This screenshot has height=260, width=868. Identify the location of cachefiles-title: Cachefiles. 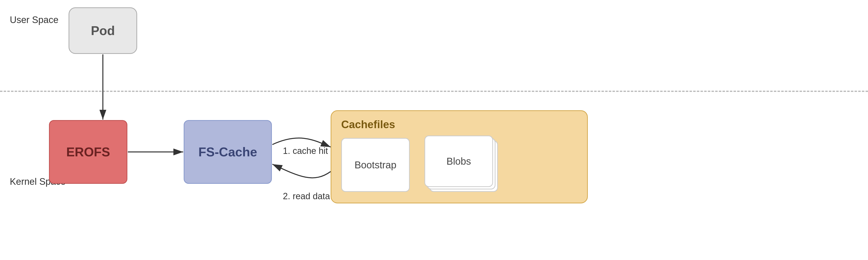
(459, 124).